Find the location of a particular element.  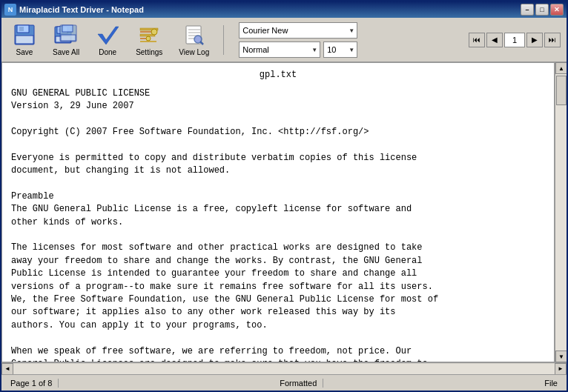

font-controls: Courier New Arial Times New Roman Verdan… is located at coordinates (298, 40).